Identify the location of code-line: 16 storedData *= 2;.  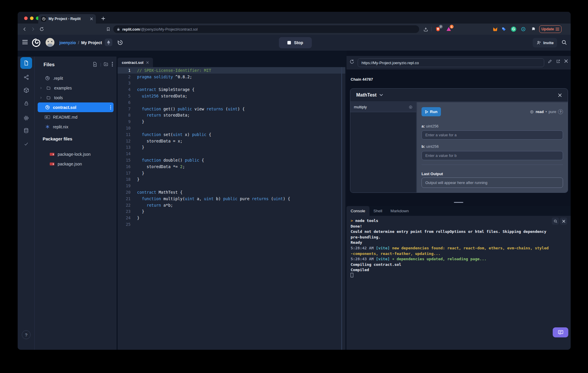
(231, 167).